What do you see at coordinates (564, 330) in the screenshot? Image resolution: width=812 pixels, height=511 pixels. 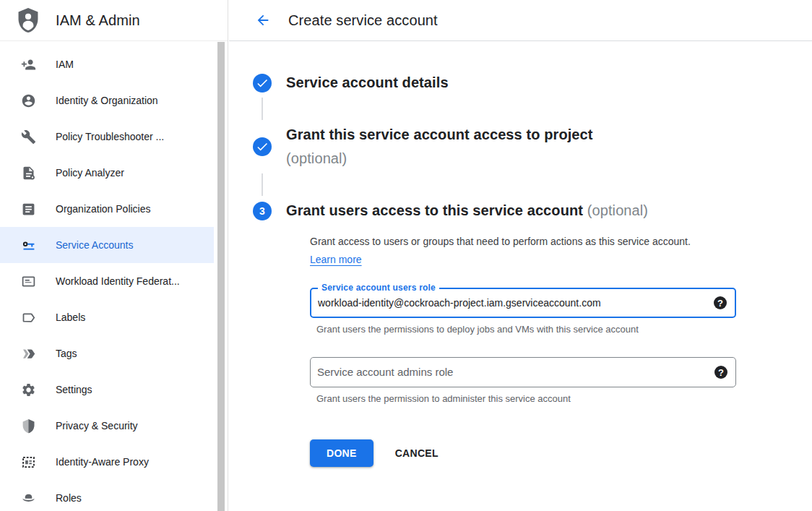 I see `users-role-helper-text: Grant users the permissions to deploy jo…` at bounding box center [564, 330].